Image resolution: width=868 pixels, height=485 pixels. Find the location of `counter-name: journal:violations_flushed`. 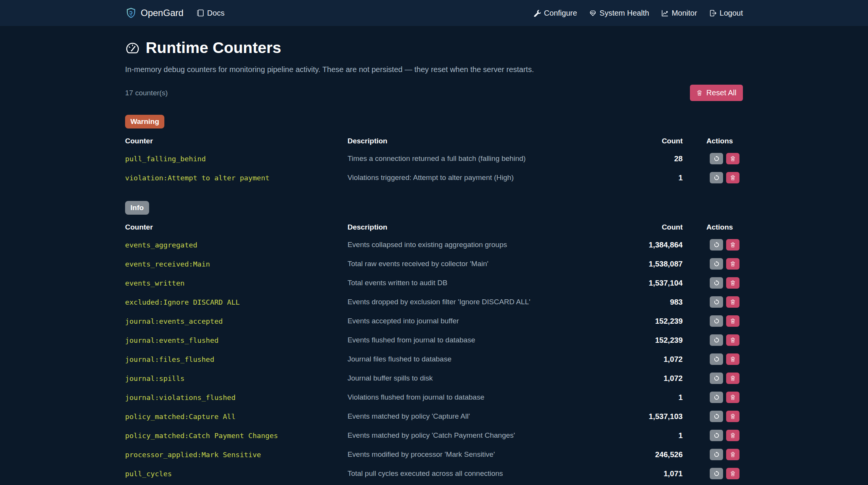

counter-name: journal:violations_flushed is located at coordinates (236, 397).